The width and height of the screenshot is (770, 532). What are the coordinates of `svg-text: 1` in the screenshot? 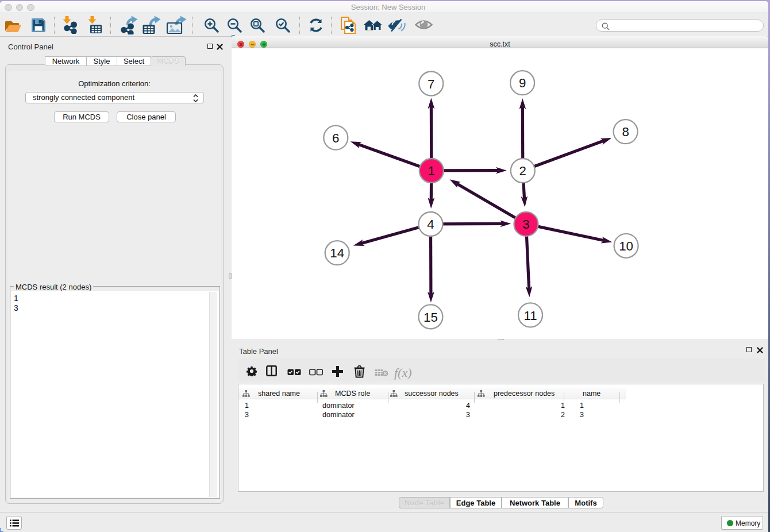 It's located at (432, 171).